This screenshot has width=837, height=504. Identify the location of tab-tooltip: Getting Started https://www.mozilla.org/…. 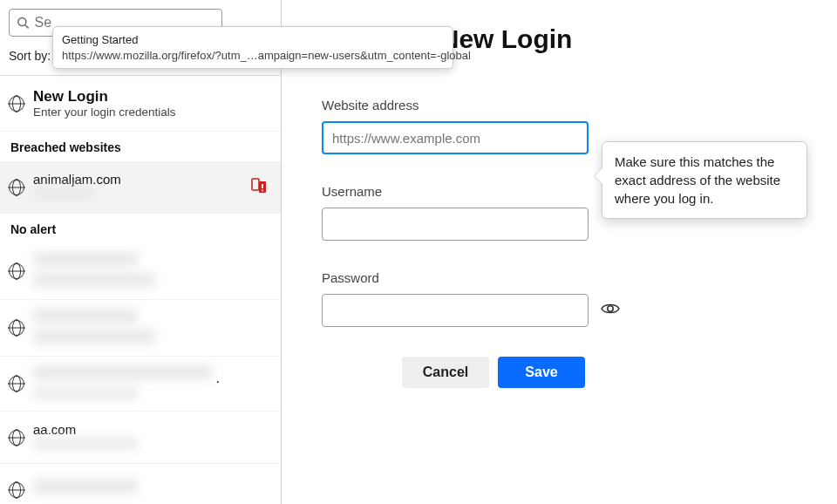
(253, 47).